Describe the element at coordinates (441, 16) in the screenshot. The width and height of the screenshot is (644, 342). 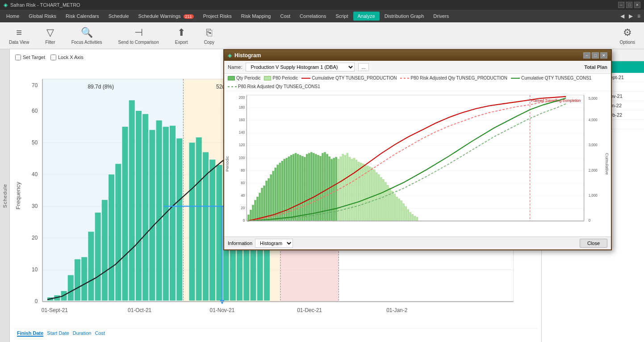
I see `menu-drivers: Drivers` at that location.